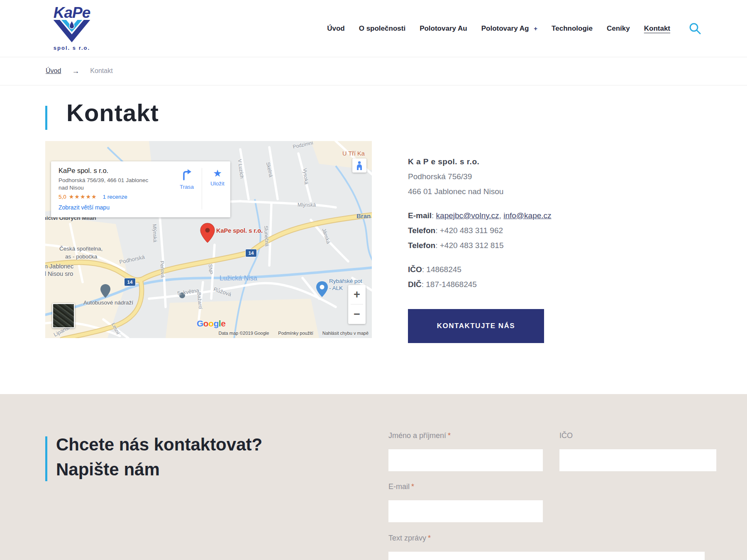 The width and height of the screenshot is (747, 560). Describe the element at coordinates (471, 231) in the screenshot. I see `phone-number-1: +420 483 311 962` at that location.